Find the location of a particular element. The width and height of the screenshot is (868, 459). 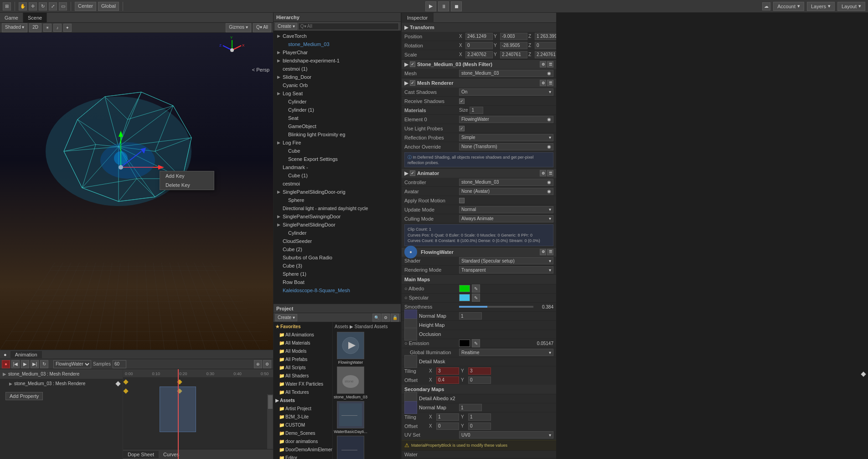

shaded-btn: Shaded ▾ is located at coordinates (15, 28).